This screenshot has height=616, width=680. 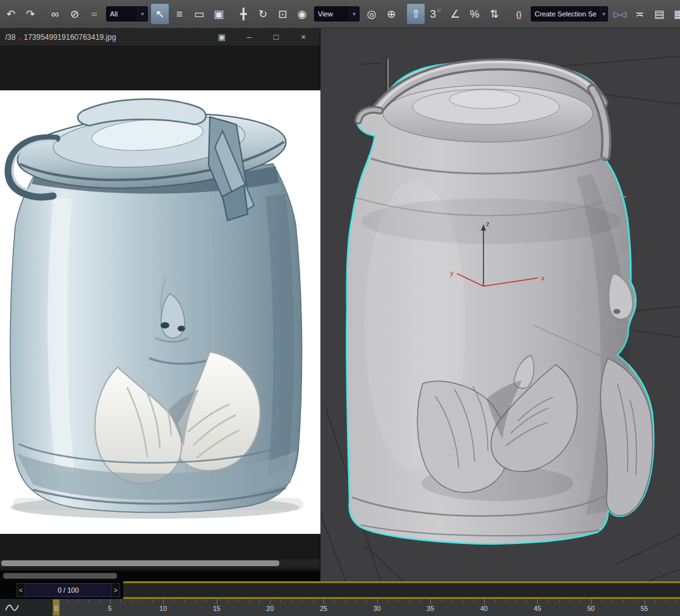 I want to click on select-cursor-icon: ↖, so click(x=160, y=14).